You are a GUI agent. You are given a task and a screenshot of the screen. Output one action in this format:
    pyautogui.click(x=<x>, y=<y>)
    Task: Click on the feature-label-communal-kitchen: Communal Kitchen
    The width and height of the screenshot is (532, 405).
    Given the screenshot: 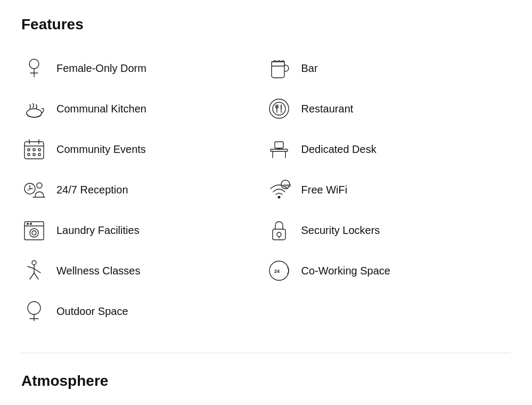 What is the action you would take?
    pyautogui.click(x=101, y=109)
    